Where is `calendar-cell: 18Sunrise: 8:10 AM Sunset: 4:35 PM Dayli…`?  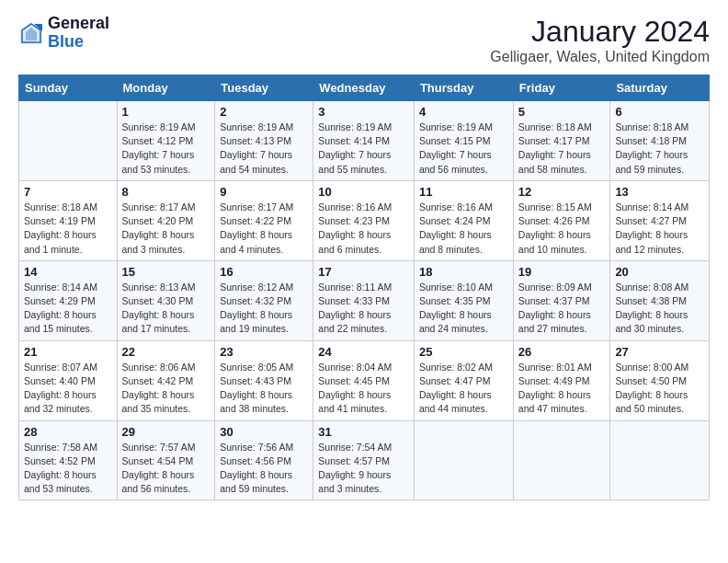
calendar-cell: 18Sunrise: 8:10 AM Sunset: 4:35 PM Dayli… is located at coordinates (463, 300).